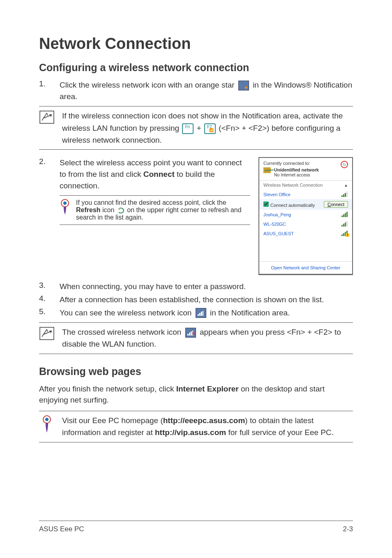 This screenshot has width=392, height=558. I want to click on network-name: ASUS_GUEST, so click(279, 234).